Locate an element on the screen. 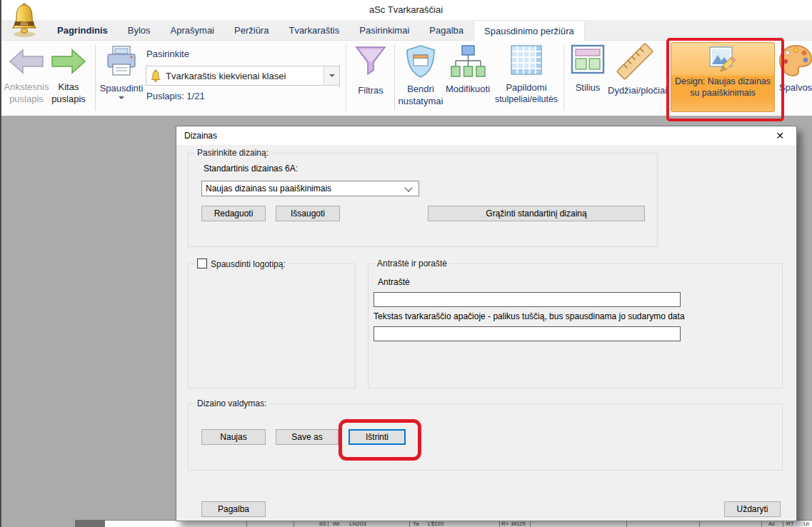 The image size is (812, 527). group-design-management-title: Dizaino valdymas: is located at coordinates (231, 403).